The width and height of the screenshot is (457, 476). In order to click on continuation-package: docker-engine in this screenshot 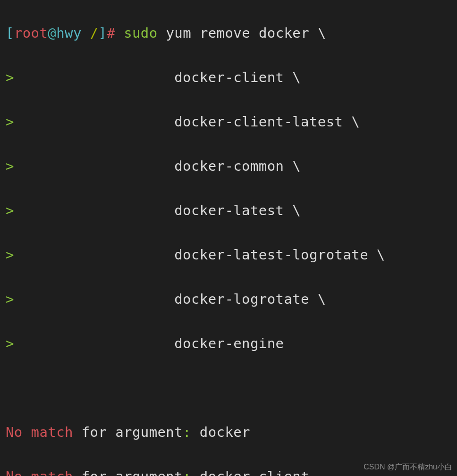, I will do `click(229, 343)`.